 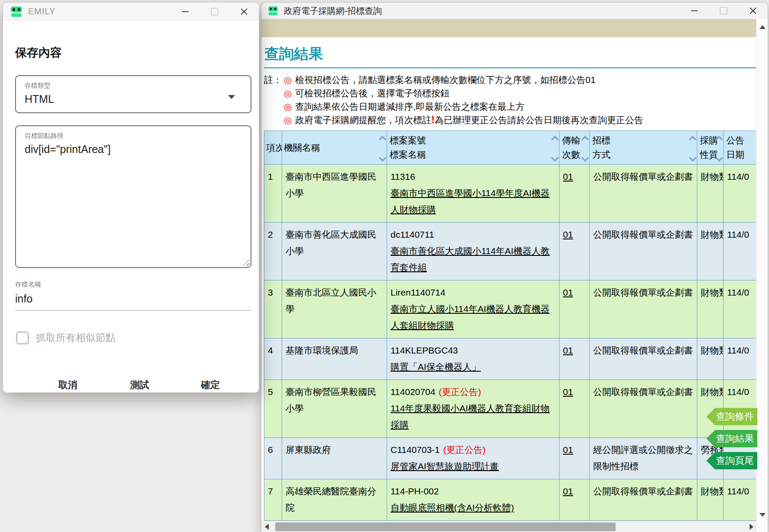 I want to click on procurement-titlebar: 政府電子採購網-招標查詢, so click(x=515, y=11).